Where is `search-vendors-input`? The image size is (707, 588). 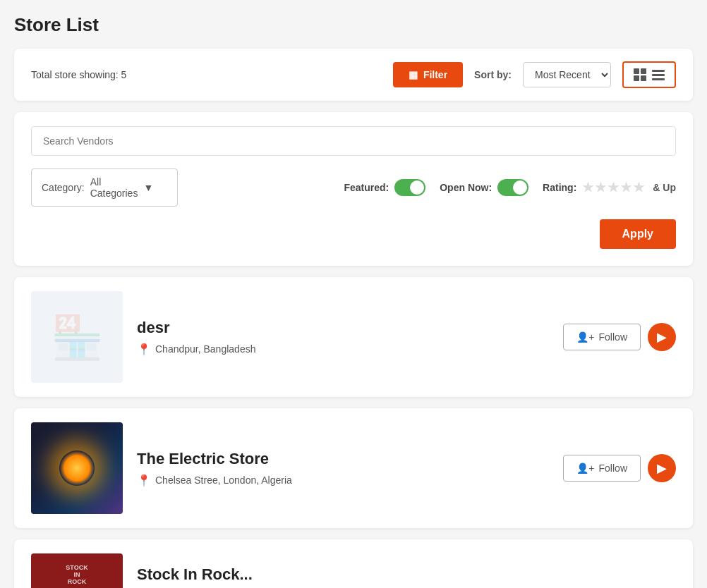 search-vendors-input is located at coordinates (354, 141).